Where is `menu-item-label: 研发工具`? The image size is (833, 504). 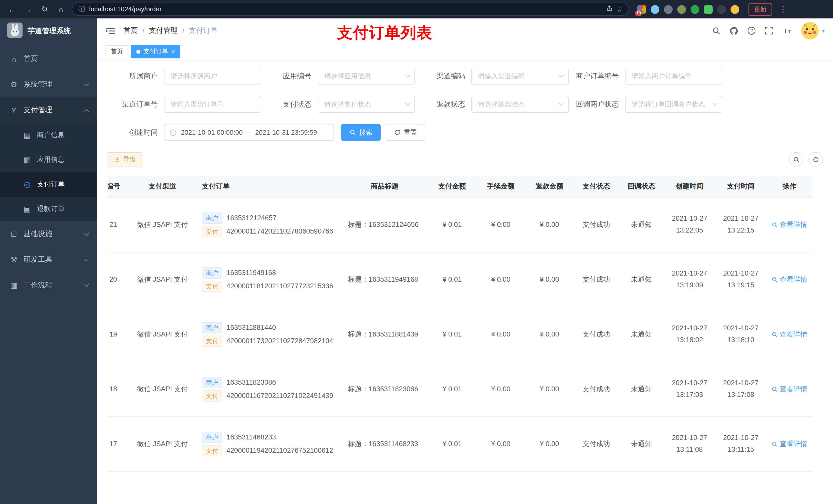
menu-item-label: 研发工具 is located at coordinates (38, 260).